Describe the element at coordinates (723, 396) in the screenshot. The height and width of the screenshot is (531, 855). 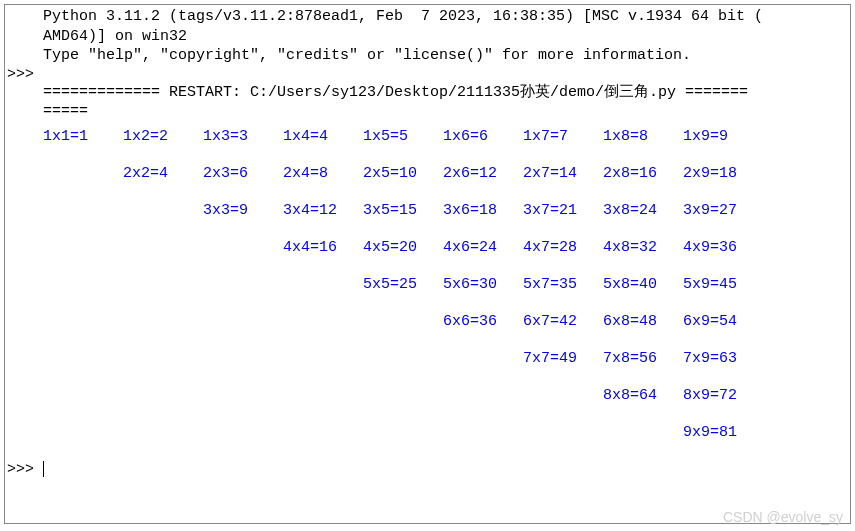
I see `output-cell: 8x9=72` at that location.